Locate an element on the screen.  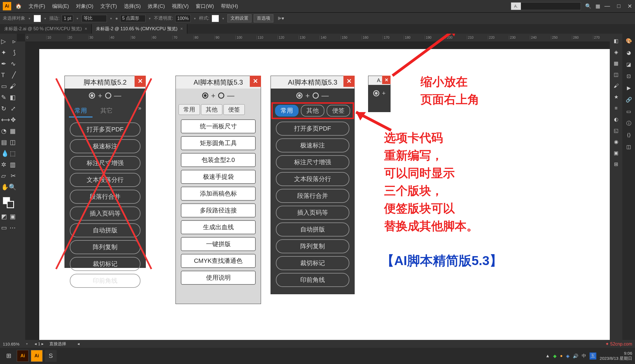
brush-select: 5 点圆形 is located at coordinates (133, 18).